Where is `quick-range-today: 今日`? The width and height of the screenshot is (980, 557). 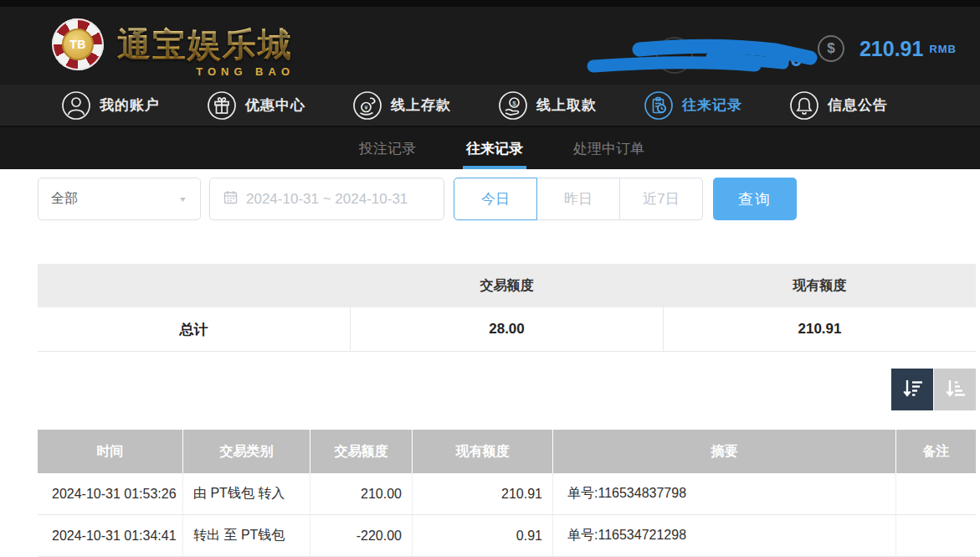 quick-range-today: 今日 is located at coordinates (495, 199).